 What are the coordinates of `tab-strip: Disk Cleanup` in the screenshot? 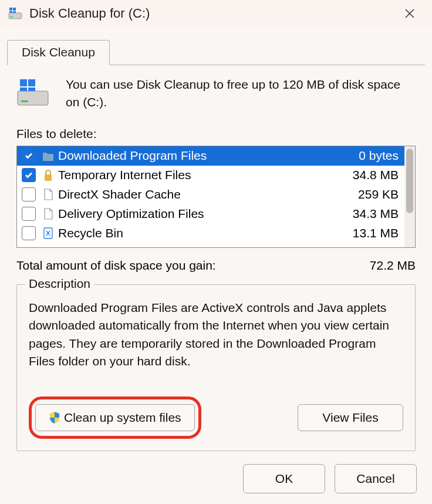 It's located at (216, 53).